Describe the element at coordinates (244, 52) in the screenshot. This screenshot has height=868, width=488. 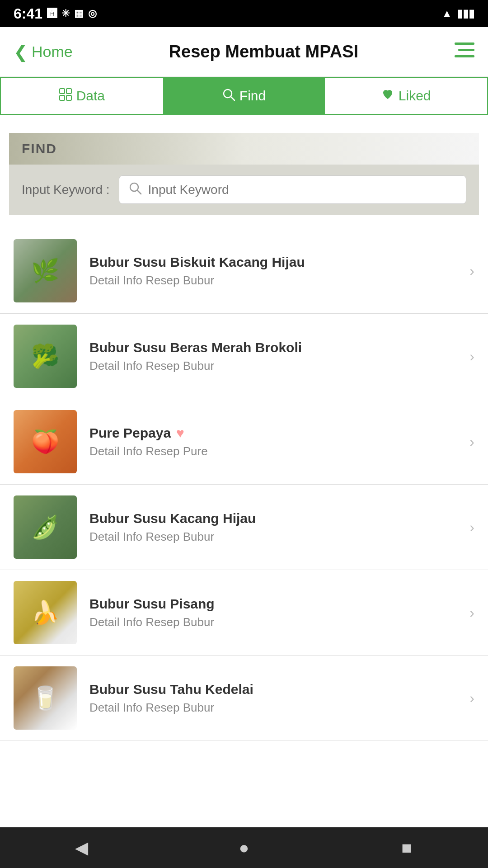
I see `header: ❮ Home Resep Membuat MPASI` at that location.